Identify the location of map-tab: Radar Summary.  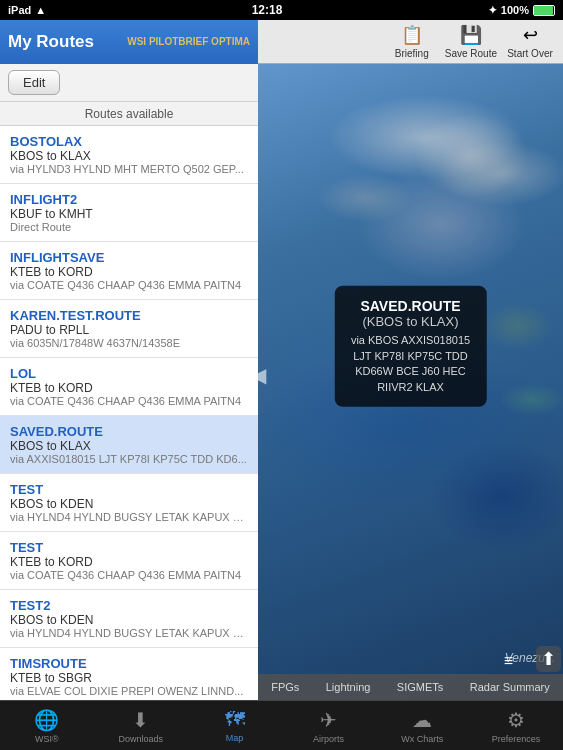
(510, 687).